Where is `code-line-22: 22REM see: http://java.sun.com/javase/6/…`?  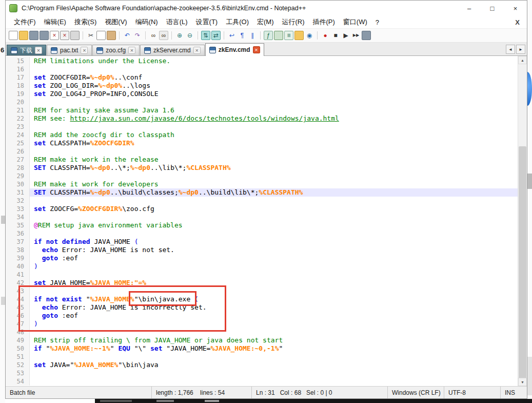
code-line-22: 22REM see: http://java.sun.com/javase/6/… is located at coordinates (262, 119).